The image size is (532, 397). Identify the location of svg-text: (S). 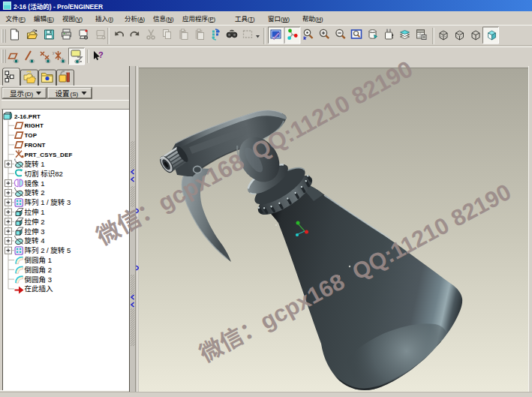
(75, 95).